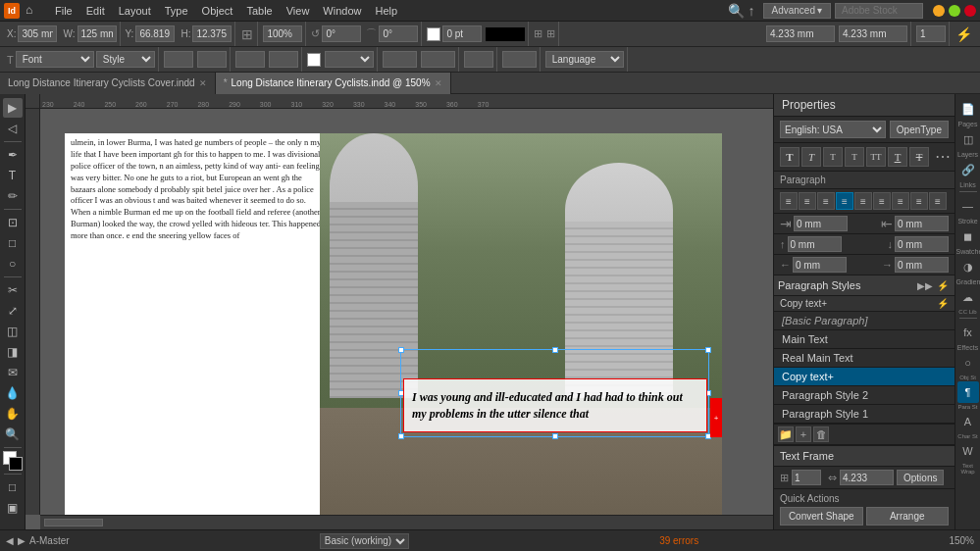 The image size is (980, 551). I want to click on align-left-btn: ≡, so click(789, 201).